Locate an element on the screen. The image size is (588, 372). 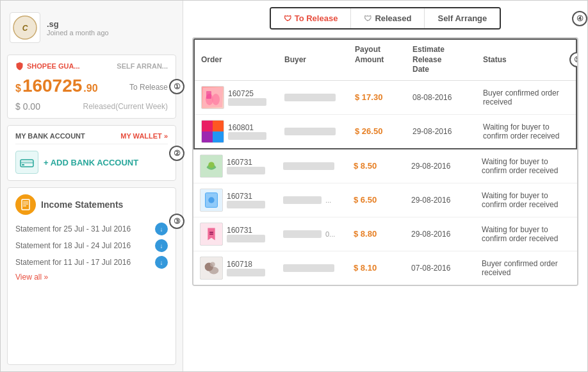
released-label: Released(Current Week) is located at coordinates (126, 106).